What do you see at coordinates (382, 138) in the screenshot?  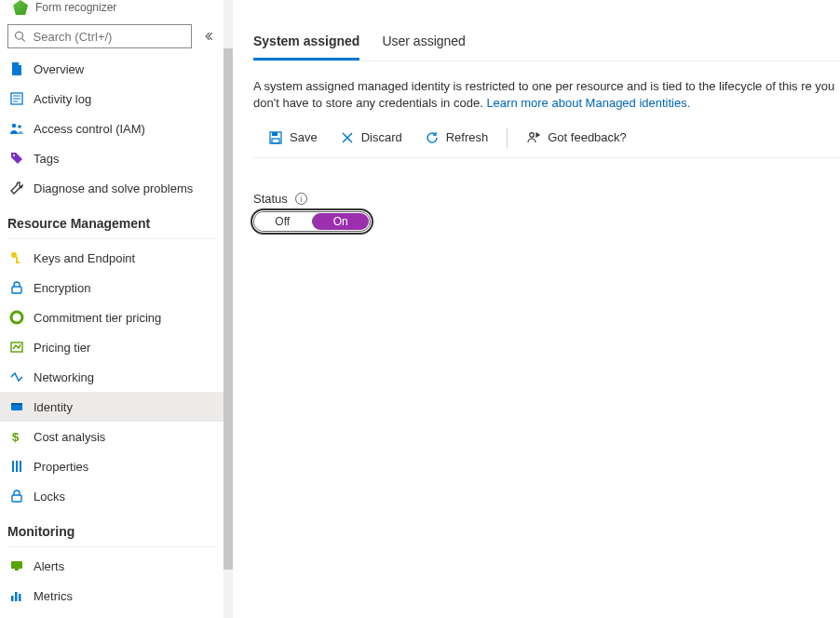 I see `discard-label: Discard` at bounding box center [382, 138].